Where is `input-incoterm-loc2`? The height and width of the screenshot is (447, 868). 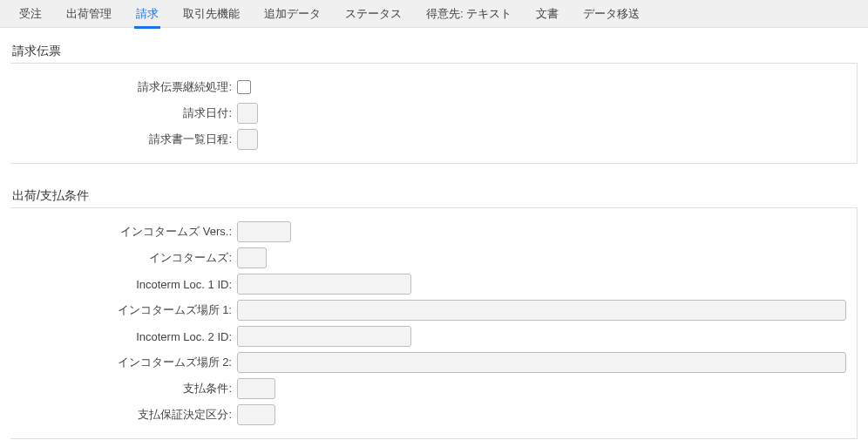 input-incoterm-loc2 is located at coordinates (542, 362).